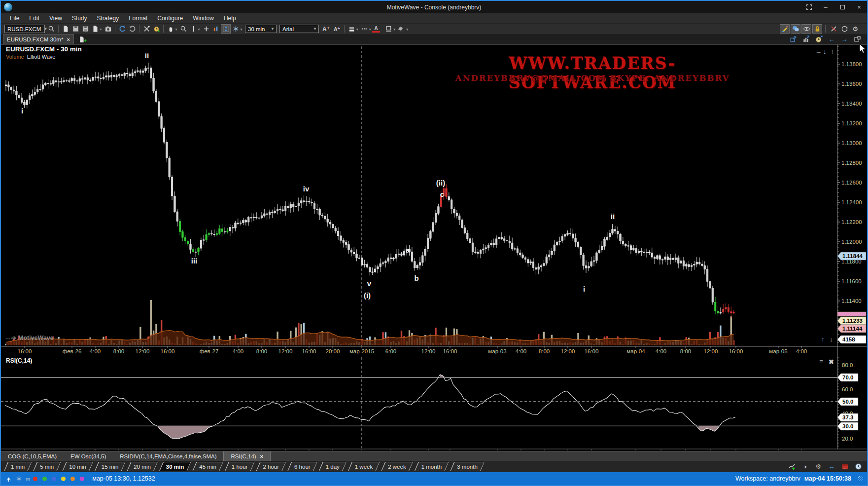  What do you see at coordinates (82, 39) in the screenshot?
I see `new-tab-icon: +` at bounding box center [82, 39].